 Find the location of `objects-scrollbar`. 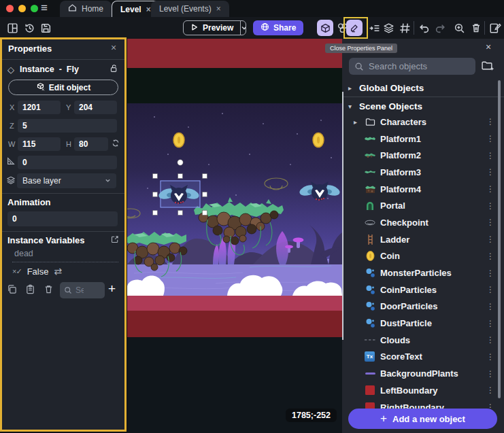

objects-scrollbar is located at coordinates (499, 239).